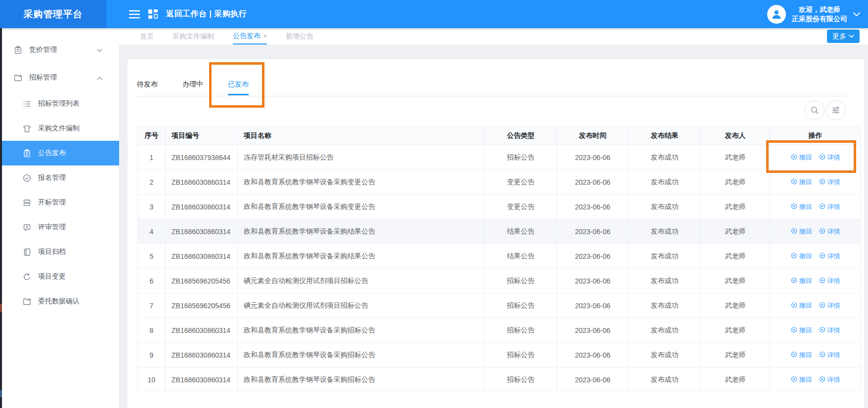 The height and width of the screenshot is (408, 868). What do you see at coordinates (820, 10) in the screenshot?
I see `welcome-line1: 欢迎，武老师` at bounding box center [820, 10].